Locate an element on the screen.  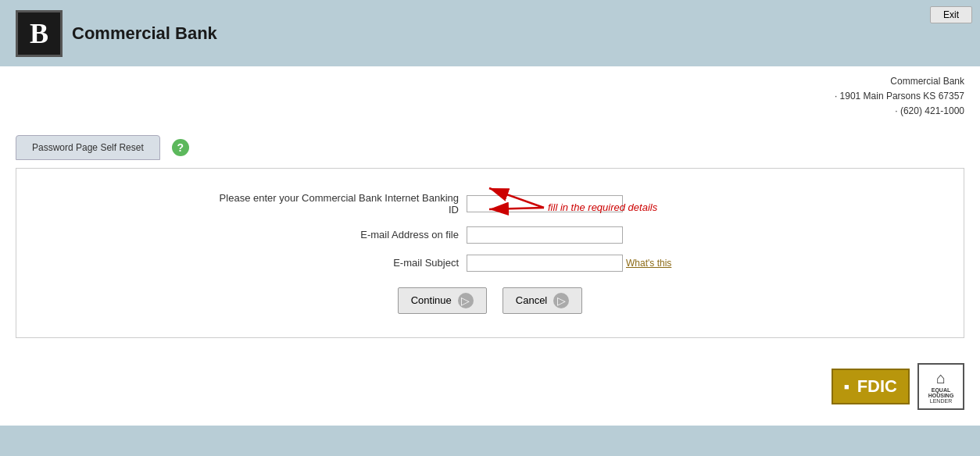
banking-id-row: Please enter your Commercial Bank Intern… is located at coordinates (490, 204).